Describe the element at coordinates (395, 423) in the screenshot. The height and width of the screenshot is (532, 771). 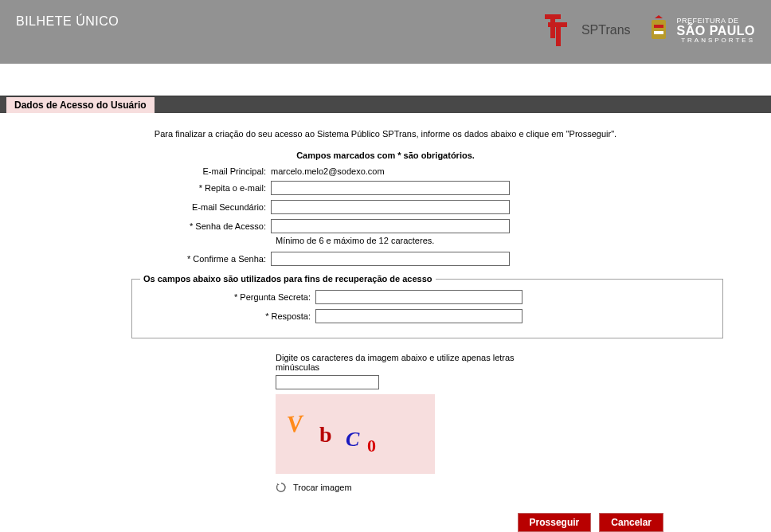
I see `captcha-block: Digite os caracteres da imagem abaixo e …` at that location.